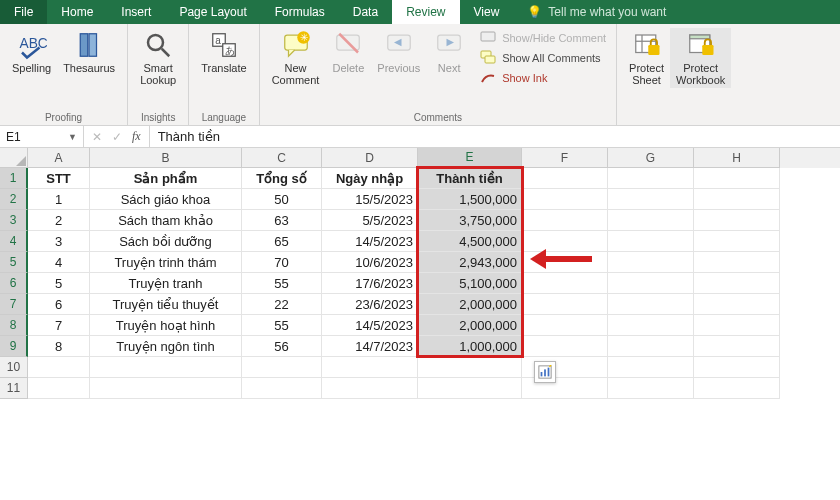 Image resolution: width=840 pixels, height=500 pixels. What do you see at coordinates (166, 242) in the screenshot?
I see `cell: Sách bồi dưỡng` at bounding box center [166, 242].